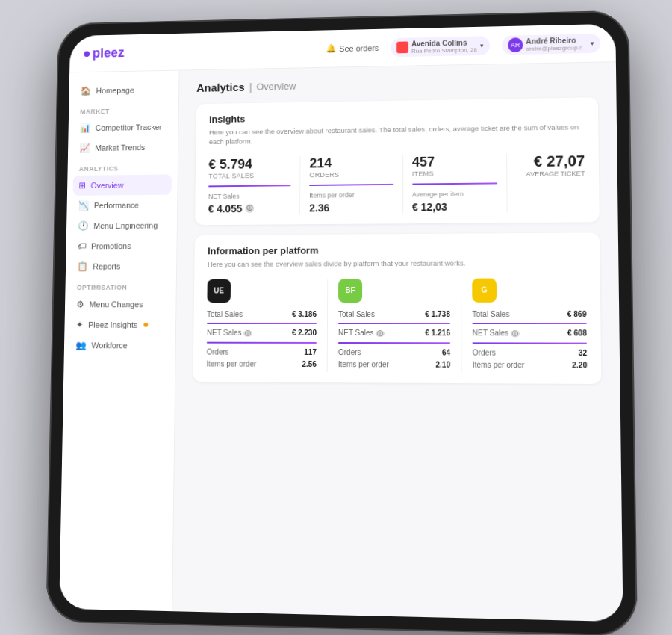 The height and width of the screenshot is (635, 672). Describe the element at coordinates (122, 185) in the screenshot. I see `sidebar-item-overview: ⊞ Overview` at that location.